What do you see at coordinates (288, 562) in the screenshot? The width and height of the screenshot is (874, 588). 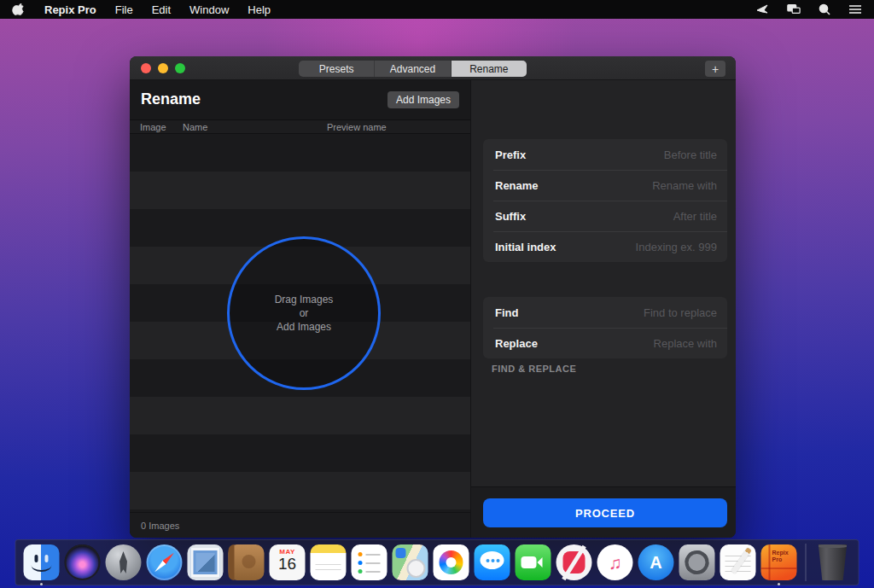 I see `dock-calendar: MAY 16` at bounding box center [288, 562].